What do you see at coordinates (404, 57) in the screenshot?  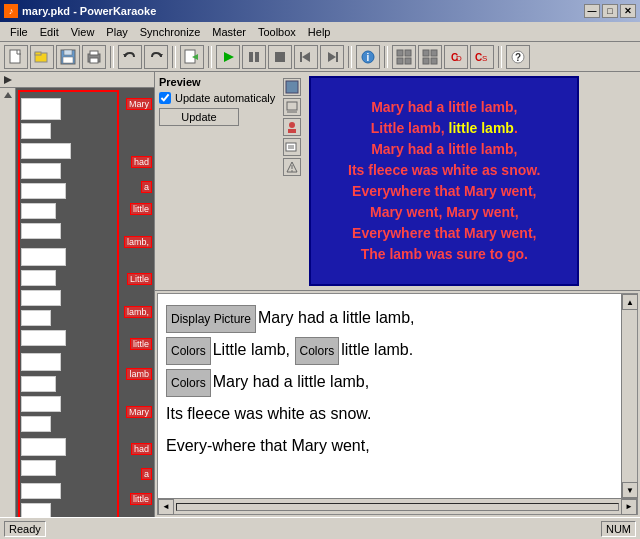 I see `tool1-button` at bounding box center [404, 57].